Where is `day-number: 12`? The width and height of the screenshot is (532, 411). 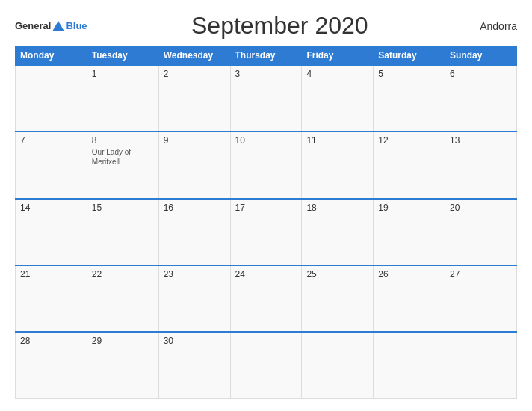 day-number: 12 is located at coordinates (409, 140).